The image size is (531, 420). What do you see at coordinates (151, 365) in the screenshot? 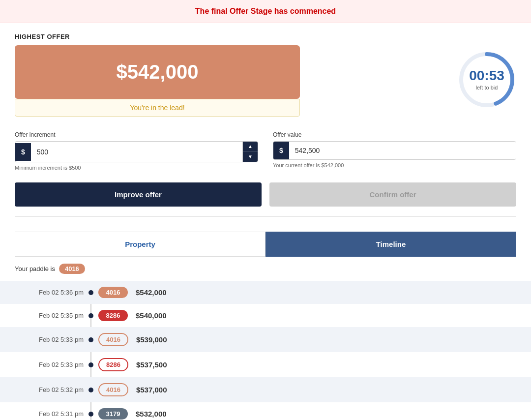
I see `timeline-amount: $537,500` at bounding box center [151, 365].